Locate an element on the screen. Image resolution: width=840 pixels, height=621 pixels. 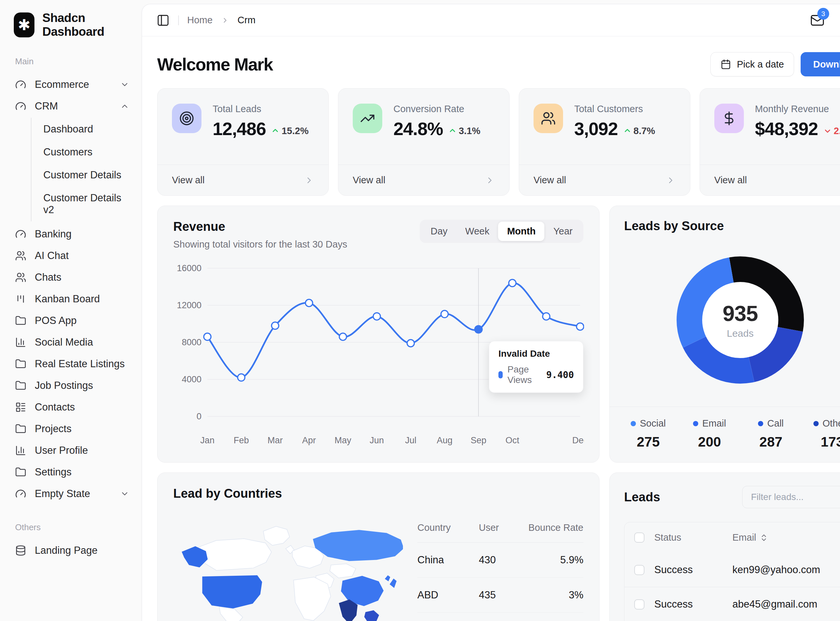
countries-table-header: CountryUserBounce Rate is located at coordinates (500, 532).